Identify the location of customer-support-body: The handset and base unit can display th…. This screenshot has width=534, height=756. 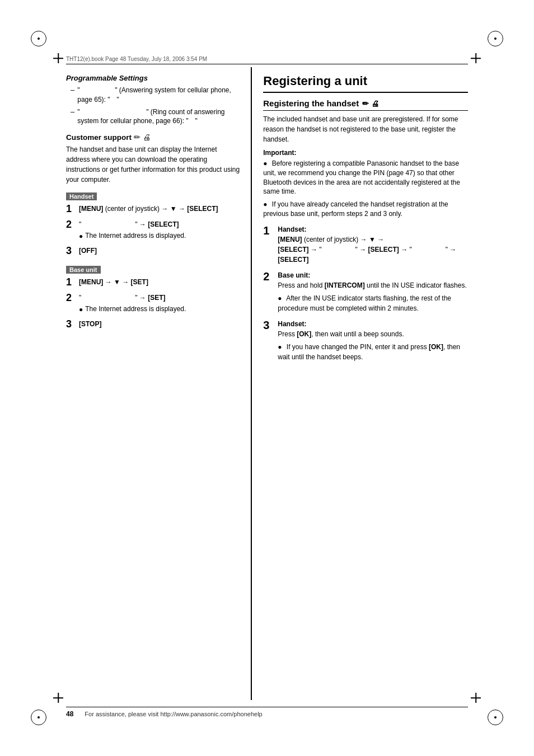
(153, 165).